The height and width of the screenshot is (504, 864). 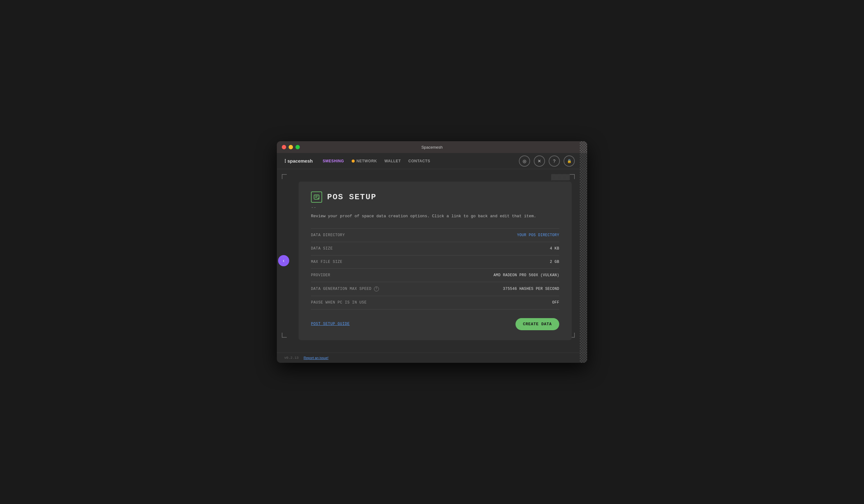 What do you see at coordinates (326, 262) in the screenshot?
I see `max-file-size-label: MAX FILE SIZE` at bounding box center [326, 262].